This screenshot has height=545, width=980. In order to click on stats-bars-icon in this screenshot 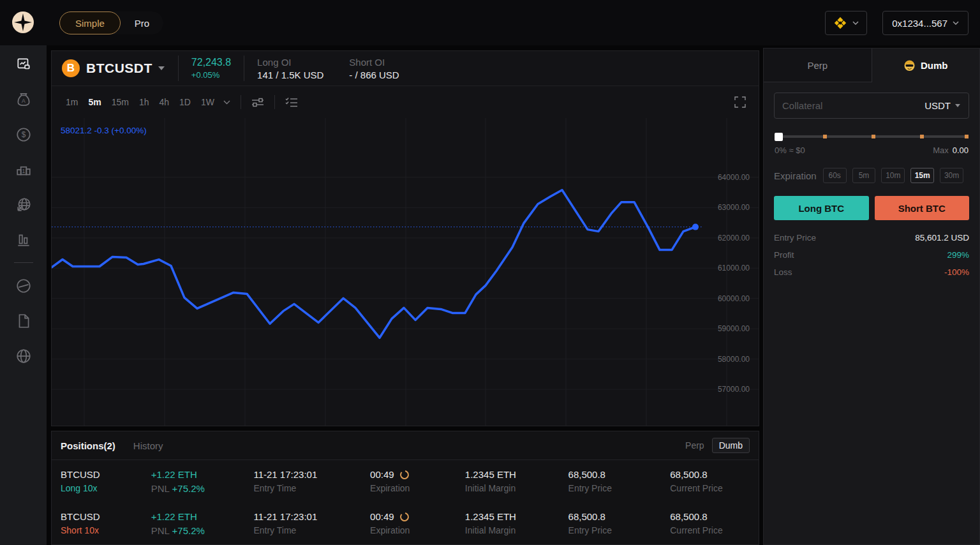, I will do `click(24, 240)`.